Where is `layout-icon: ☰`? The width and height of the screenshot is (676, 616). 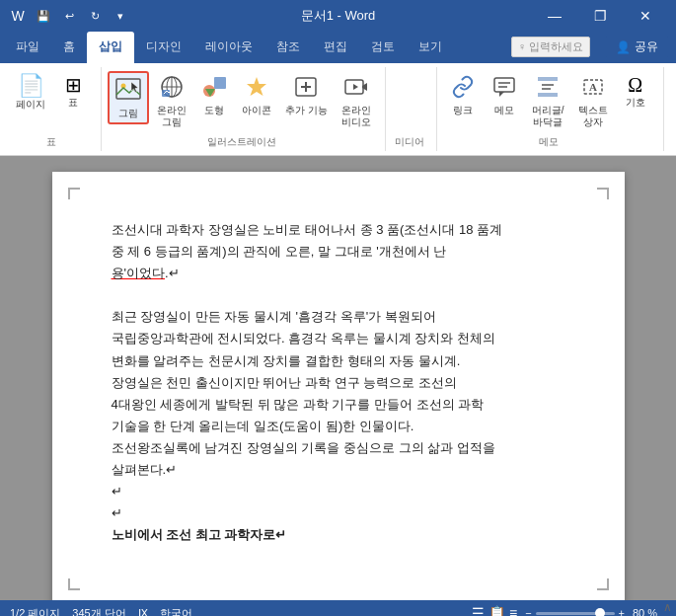 layout-icon: ☰ is located at coordinates (478, 610).